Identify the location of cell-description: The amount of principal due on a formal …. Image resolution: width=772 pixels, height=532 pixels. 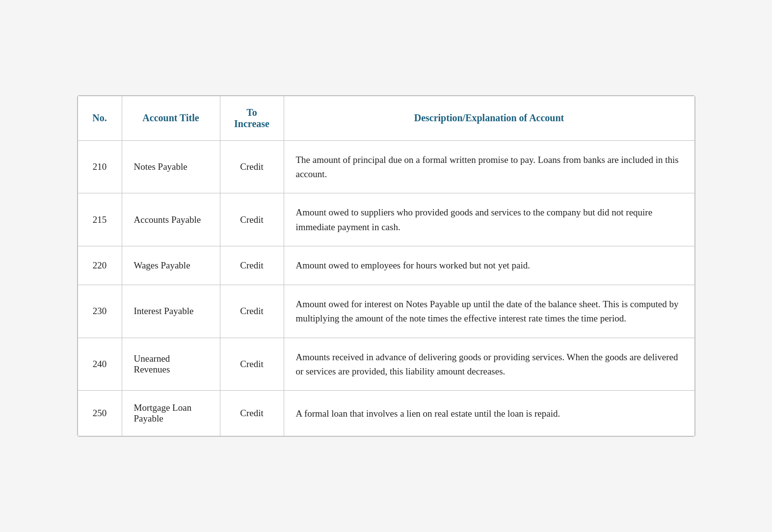
(489, 167).